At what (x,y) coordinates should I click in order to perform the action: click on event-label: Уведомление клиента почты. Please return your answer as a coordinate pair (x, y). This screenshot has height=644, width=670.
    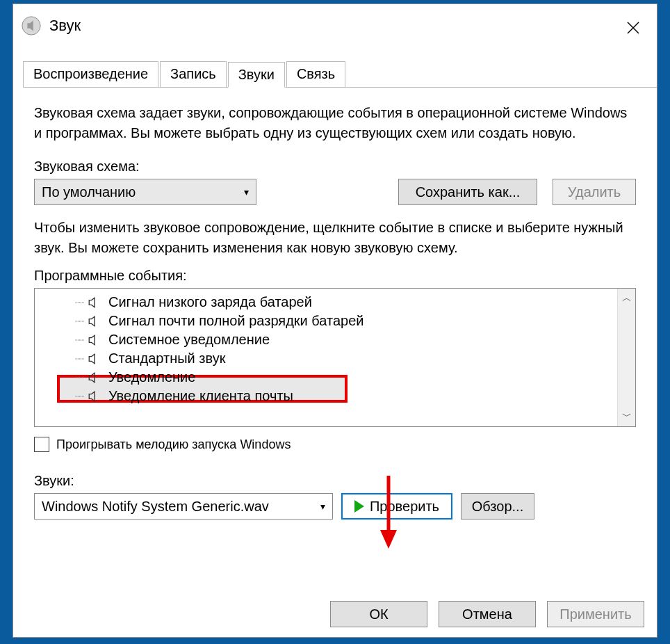
    Looking at the image, I should click on (201, 396).